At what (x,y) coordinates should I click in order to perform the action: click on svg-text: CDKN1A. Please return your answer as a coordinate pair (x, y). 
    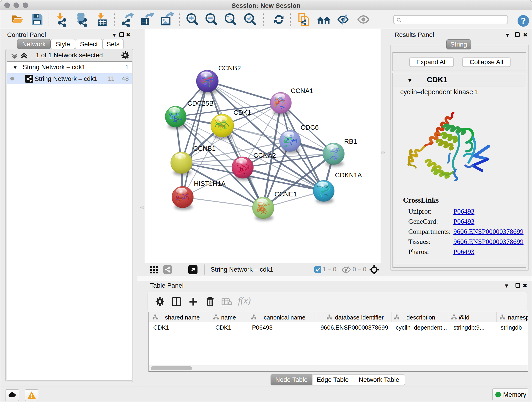
    Looking at the image, I should click on (348, 175).